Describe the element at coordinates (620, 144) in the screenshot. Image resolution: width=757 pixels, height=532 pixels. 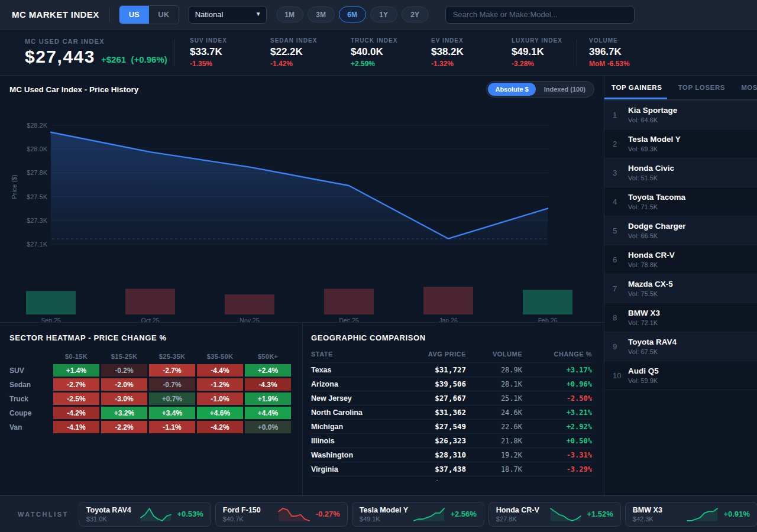
I see `mover-rank: 2` at that location.